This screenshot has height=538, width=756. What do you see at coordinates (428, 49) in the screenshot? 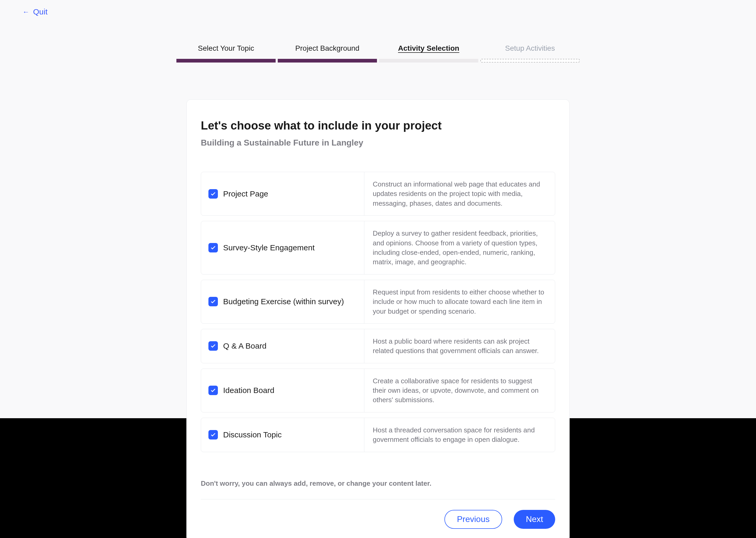
I see `step-label: Activity Selection` at bounding box center [428, 49].